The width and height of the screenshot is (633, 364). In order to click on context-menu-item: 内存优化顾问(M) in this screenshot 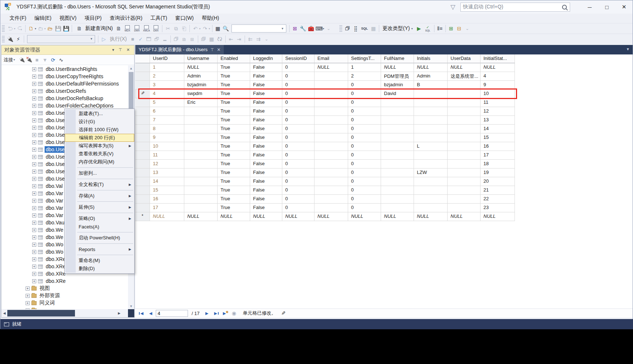, I will do `click(99, 162)`.